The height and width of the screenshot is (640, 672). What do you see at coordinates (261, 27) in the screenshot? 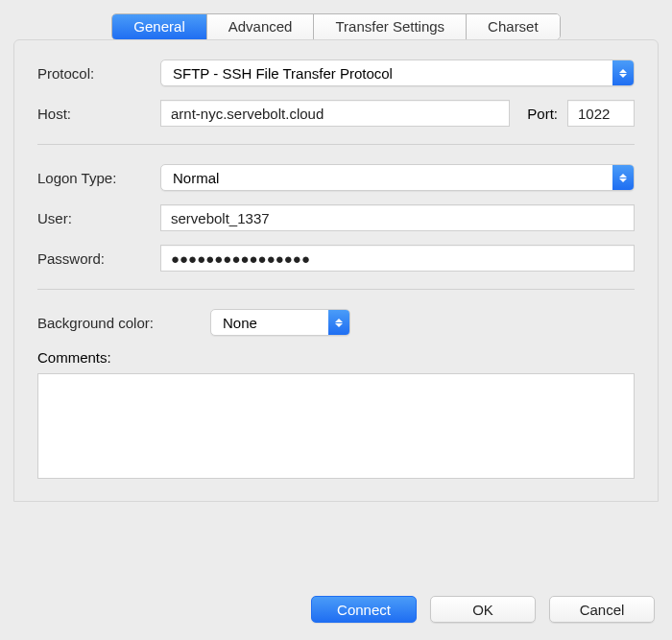
I see `tab-advanced: Advanced` at bounding box center [261, 27].